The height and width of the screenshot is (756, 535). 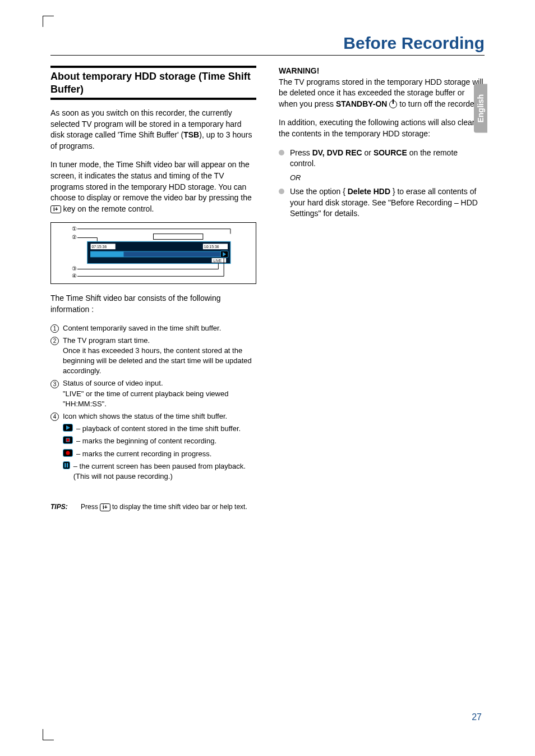 I want to click on legend-list: 1Content temporarily saved in the time s…, so click(x=154, y=403).